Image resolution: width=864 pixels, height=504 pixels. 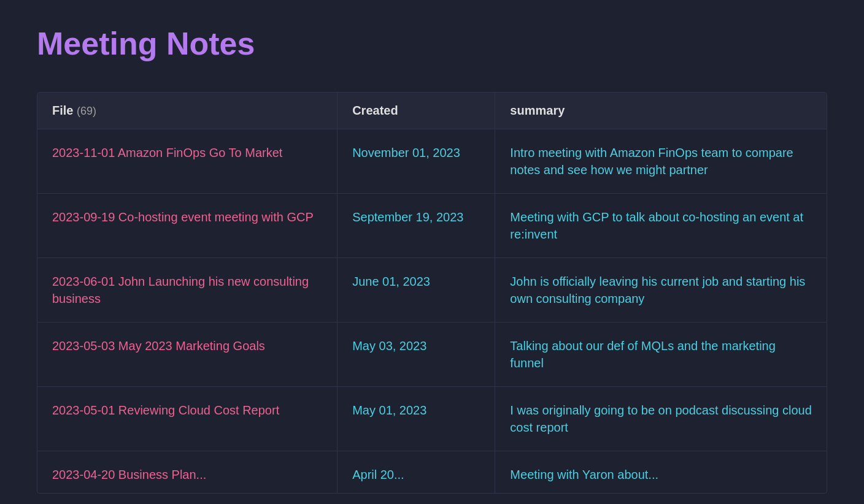 What do you see at coordinates (432, 44) in the screenshot?
I see `page-title: Meeting Notes` at bounding box center [432, 44].